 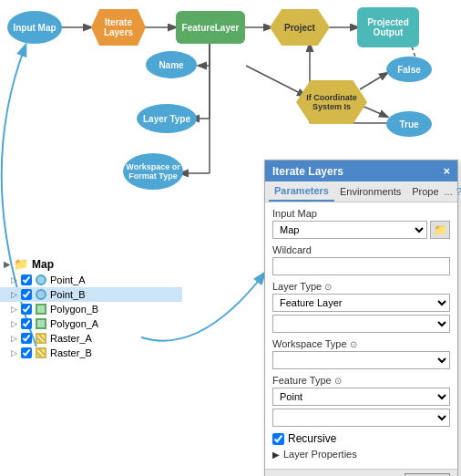 What do you see at coordinates (361, 250) in the screenshot?
I see `wildcard-label: Wildcard` at bounding box center [361, 250].